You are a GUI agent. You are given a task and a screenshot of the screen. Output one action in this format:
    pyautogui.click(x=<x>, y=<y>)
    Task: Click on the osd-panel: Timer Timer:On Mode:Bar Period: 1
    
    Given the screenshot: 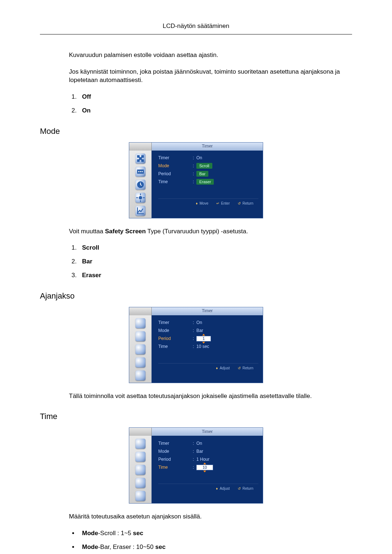 What is the action you would take?
    pyautogui.click(x=196, y=345)
    